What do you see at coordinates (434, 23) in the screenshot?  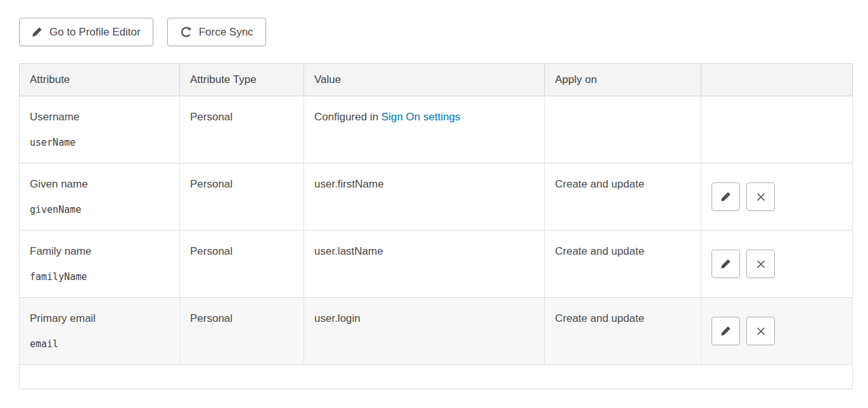 I see `toolbar: Go to Profile Editor Force Sync` at bounding box center [434, 23].